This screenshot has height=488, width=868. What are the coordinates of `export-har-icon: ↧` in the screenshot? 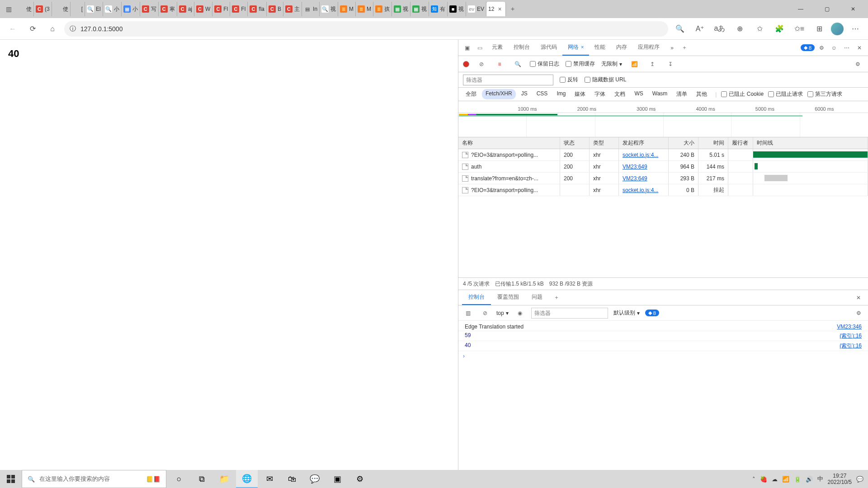 It's located at (670, 64).